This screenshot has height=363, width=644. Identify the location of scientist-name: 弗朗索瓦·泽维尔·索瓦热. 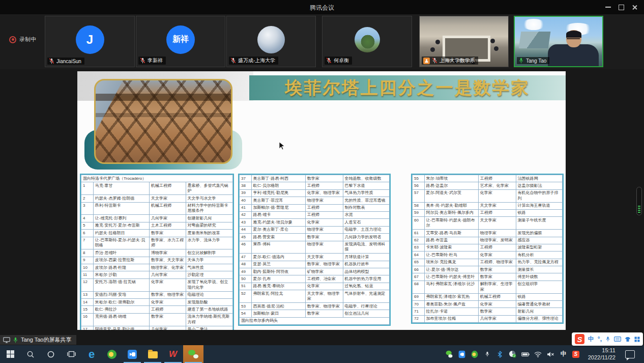
(451, 297).